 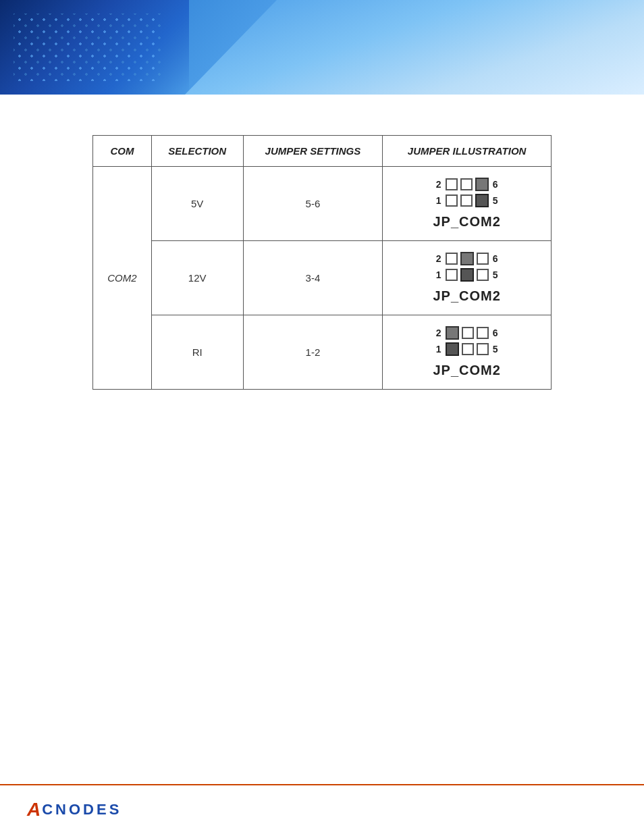 I want to click on pin-5-active, so click(x=482, y=201).